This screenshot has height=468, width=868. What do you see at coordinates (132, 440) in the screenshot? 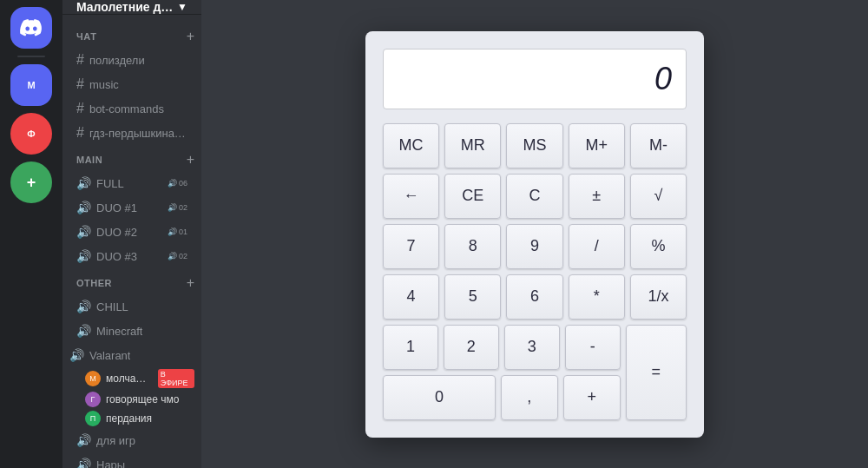
I see `voice-channel-dlya-igr: 🔊 для игр` at bounding box center [132, 440].